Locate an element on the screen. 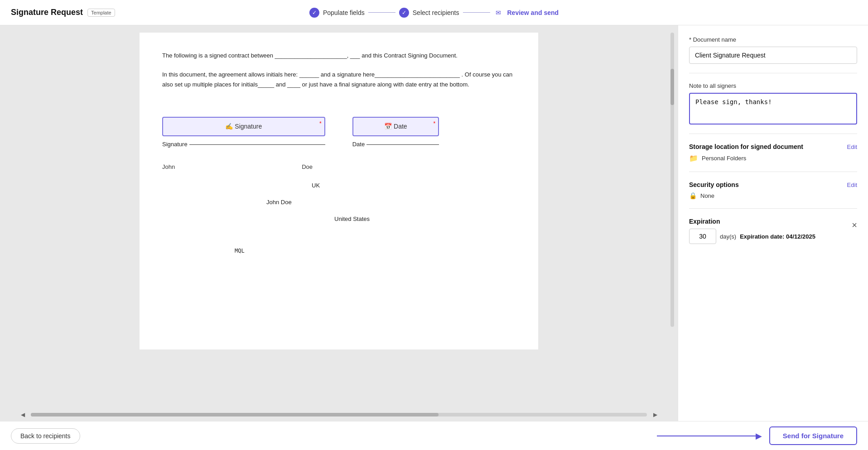  step-recipients-icon: ✓ is located at coordinates (404, 13).